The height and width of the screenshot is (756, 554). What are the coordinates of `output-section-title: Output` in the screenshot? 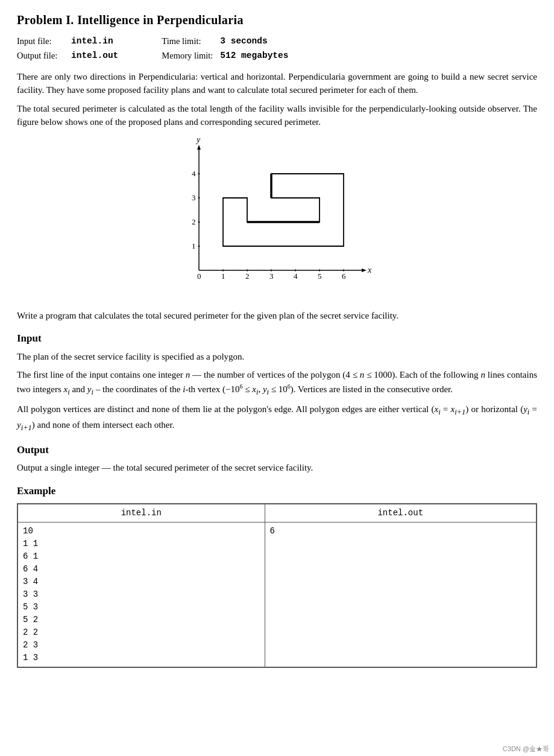 It's located at (277, 450).